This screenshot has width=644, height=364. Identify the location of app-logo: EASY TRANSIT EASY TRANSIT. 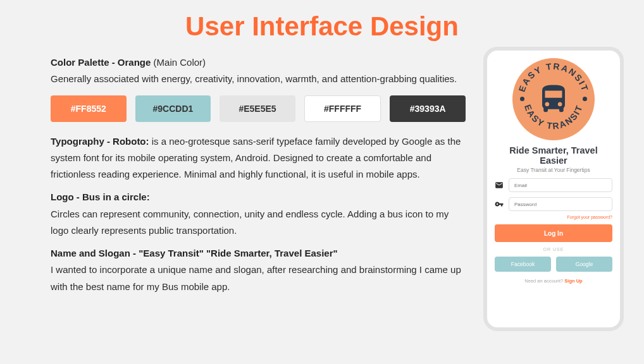
(554, 99).